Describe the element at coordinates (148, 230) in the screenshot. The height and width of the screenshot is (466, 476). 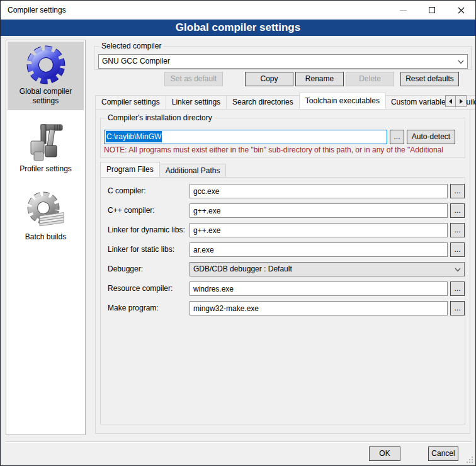
I see `linker-dynamic-label: Linker for dynamic libs:` at that location.